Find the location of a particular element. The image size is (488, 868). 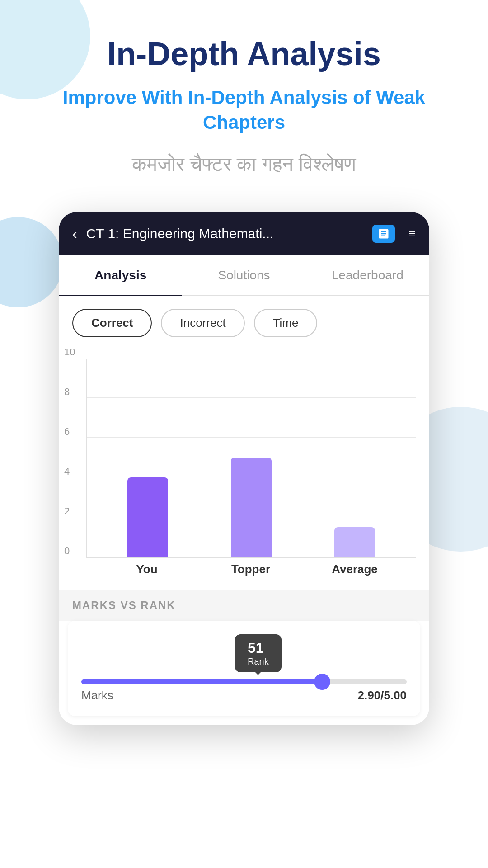

bar-average is located at coordinates (355, 542).